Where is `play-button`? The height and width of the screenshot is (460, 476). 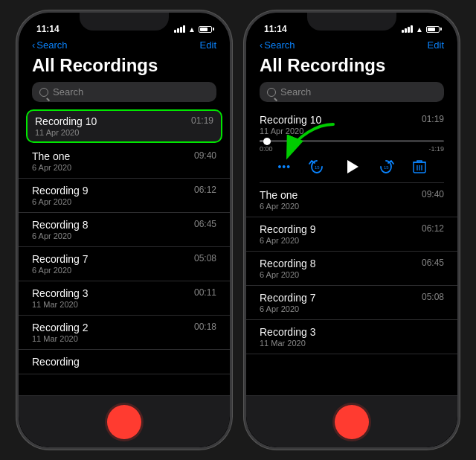 play-button is located at coordinates (352, 167).